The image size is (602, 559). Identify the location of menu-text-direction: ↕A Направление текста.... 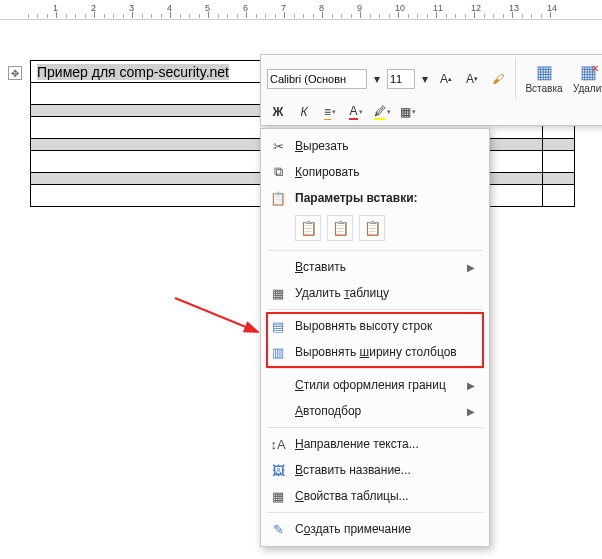
(375, 444).